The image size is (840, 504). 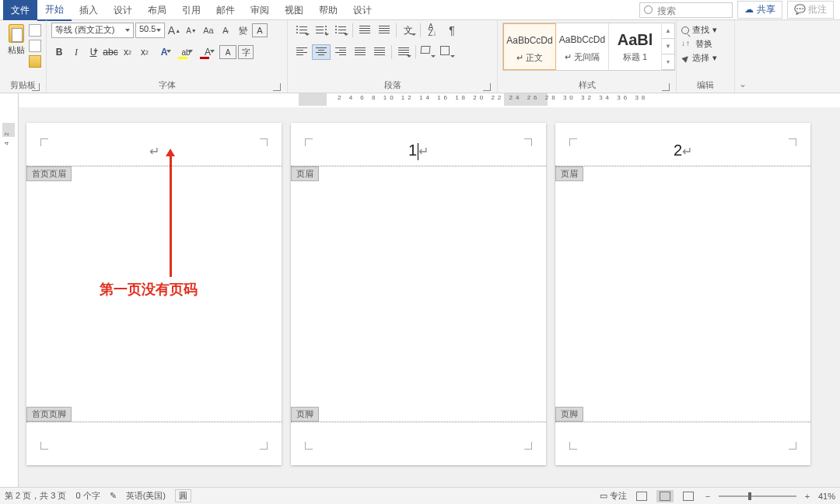 What do you see at coordinates (243, 30) in the screenshot?
I see `phonetic-guide-button: 變` at bounding box center [243, 30].